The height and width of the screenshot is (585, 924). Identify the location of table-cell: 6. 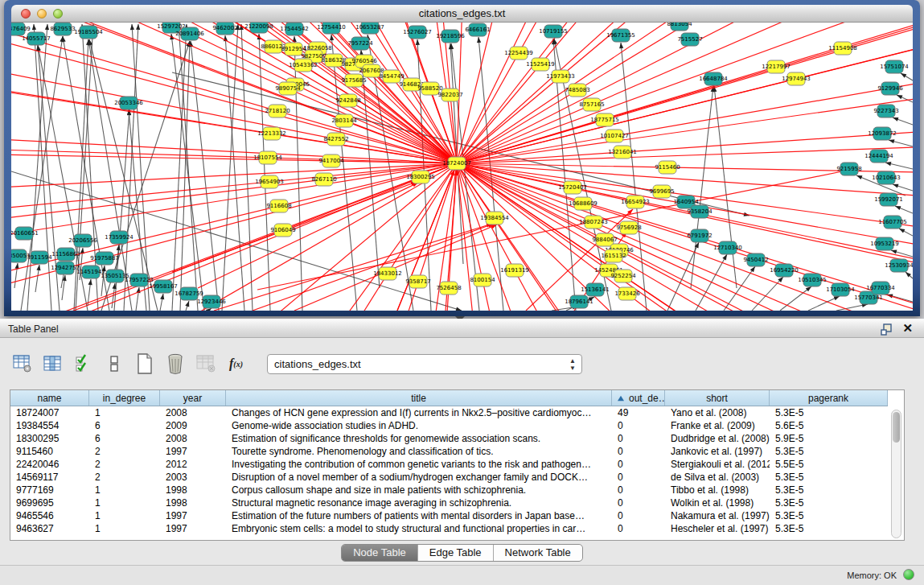
(125, 439).